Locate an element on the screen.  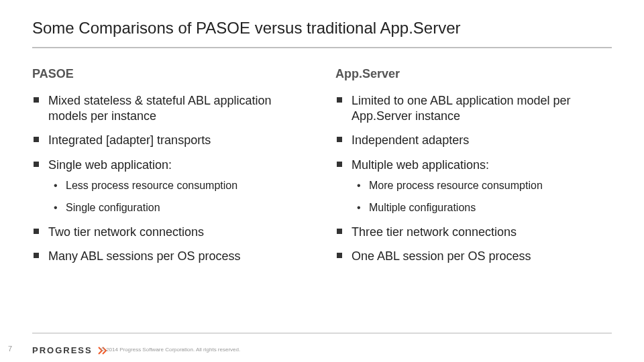
bullet-text: Many ABL sessions per OS process is located at coordinates (144, 256).